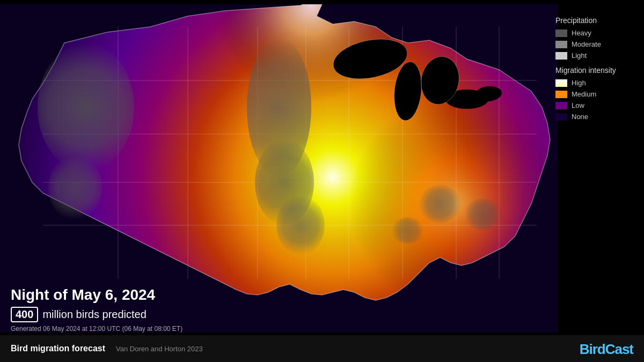  Describe the element at coordinates (561, 94) in the screenshot. I see `medium-swatch` at that location.